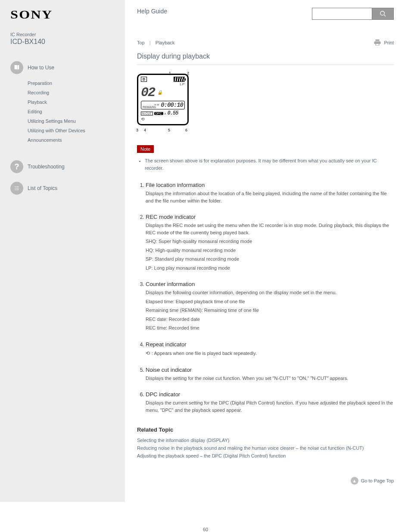 This screenshot has width=411, height=532. Describe the element at coordinates (72, 83) in the screenshot. I see `sidebar-item-preparation: Preparation` at that location.